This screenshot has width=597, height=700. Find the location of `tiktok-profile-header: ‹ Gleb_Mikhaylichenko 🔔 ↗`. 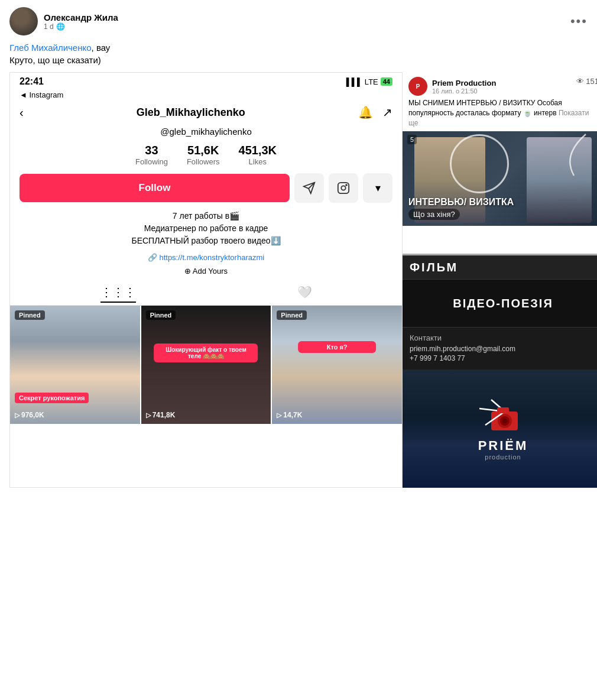

tiktok-profile-header: ‹ Gleb_Mikhaylichenko 🔔 ↗ is located at coordinates (206, 114).